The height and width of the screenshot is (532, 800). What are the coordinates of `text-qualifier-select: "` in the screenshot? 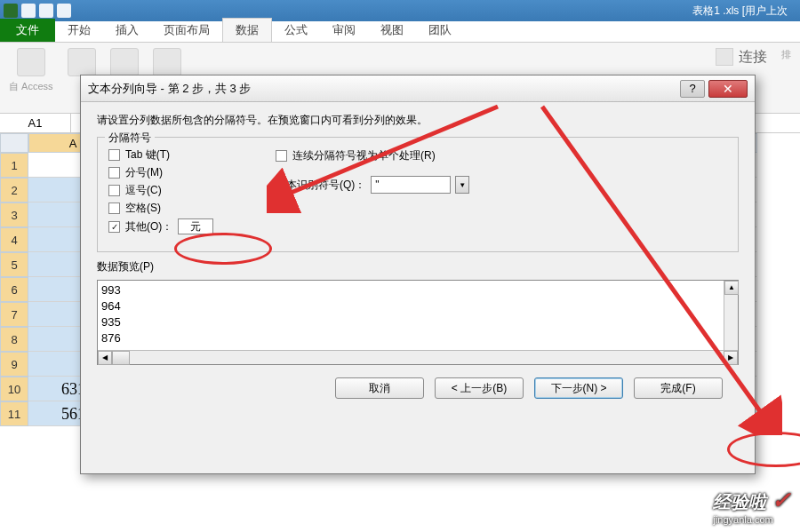 It's located at (411, 185).